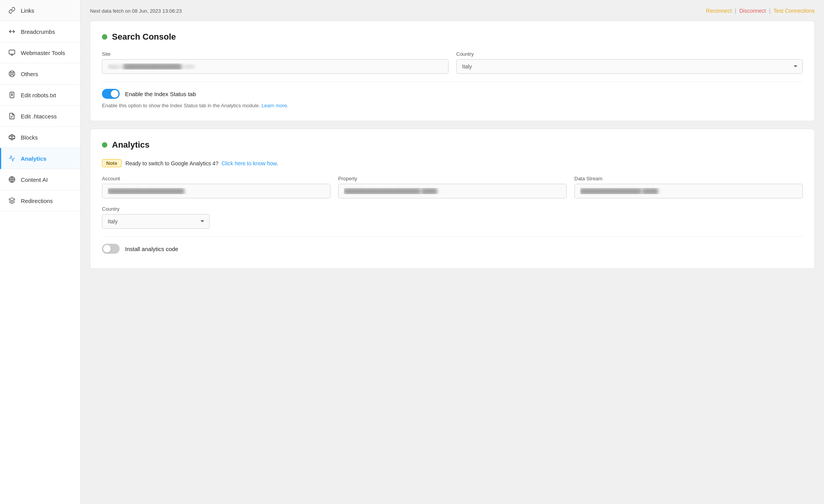 Image resolution: width=824 pixels, height=504 pixels. What do you see at coordinates (249, 163) in the screenshot?
I see `ga4-link: Click here to know how` at bounding box center [249, 163].